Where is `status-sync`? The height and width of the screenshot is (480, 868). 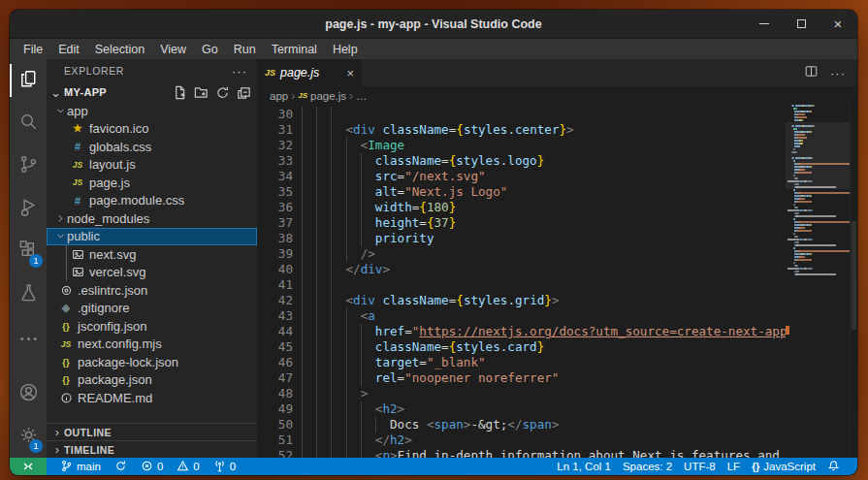
status-sync is located at coordinates (120, 466).